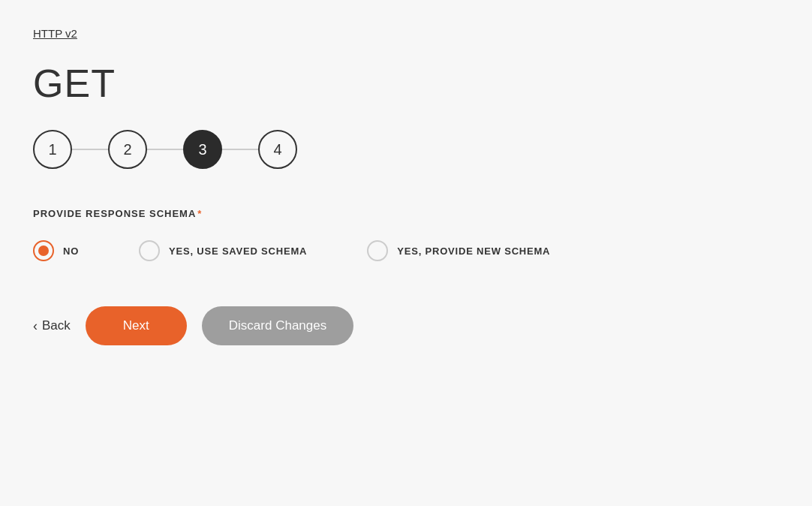 This screenshot has width=812, height=506. Describe the element at coordinates (377, 251) in the screenshot. I see `radio-outer-yes-new` at that location.